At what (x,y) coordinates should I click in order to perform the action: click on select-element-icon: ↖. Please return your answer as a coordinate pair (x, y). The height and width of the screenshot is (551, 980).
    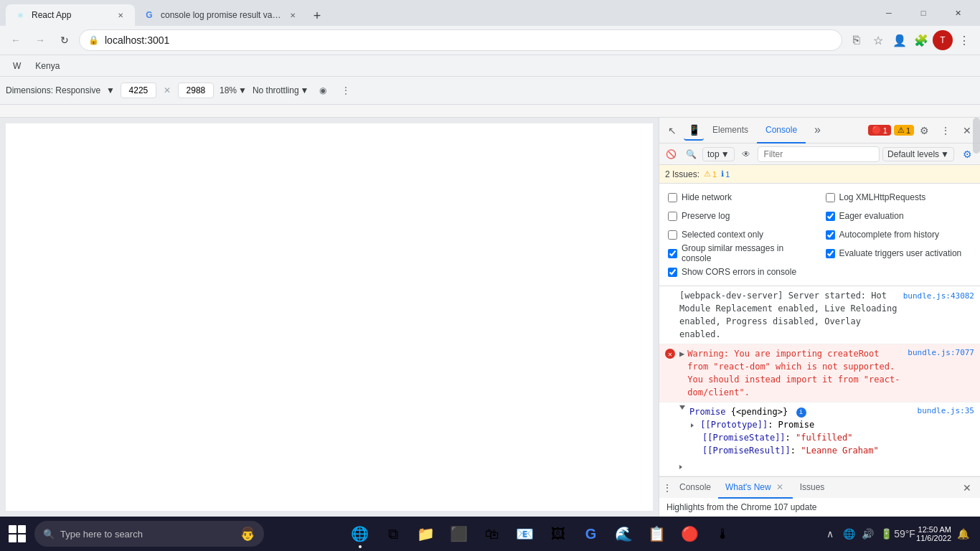
    Looking at the image, I should click on (672, 131).